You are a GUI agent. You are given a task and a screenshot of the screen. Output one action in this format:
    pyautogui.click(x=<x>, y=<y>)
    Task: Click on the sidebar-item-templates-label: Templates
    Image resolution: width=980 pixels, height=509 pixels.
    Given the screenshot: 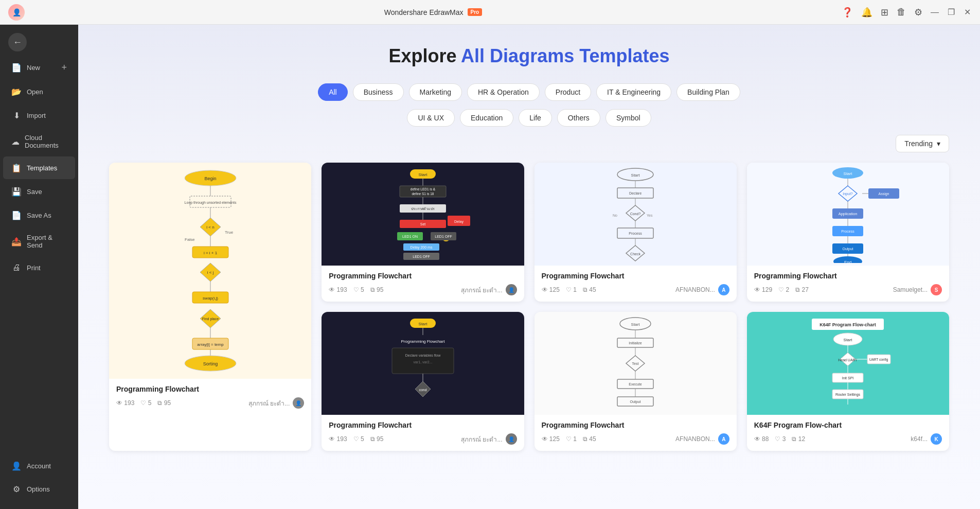 What is the action you would take?
    pyautogui.click(x=42, y=168)
    